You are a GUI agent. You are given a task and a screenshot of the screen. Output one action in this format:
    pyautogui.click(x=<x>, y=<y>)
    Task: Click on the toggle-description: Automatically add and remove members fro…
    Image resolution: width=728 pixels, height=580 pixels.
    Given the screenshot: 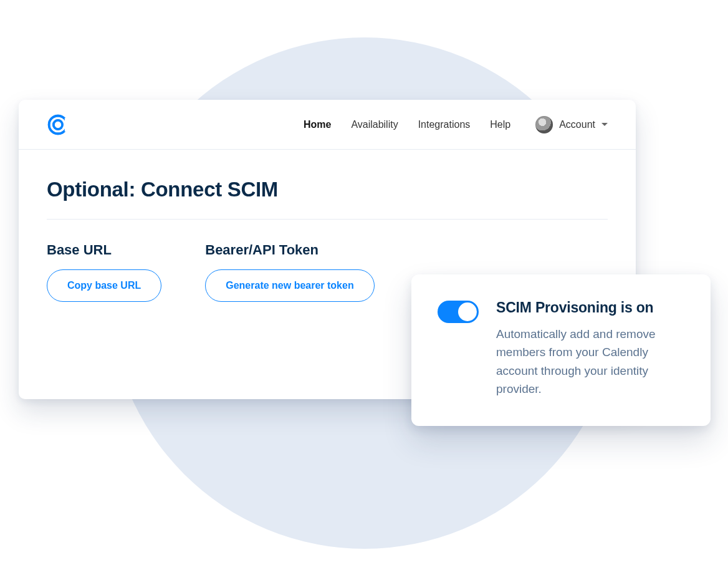 What is the action you would take?
    pyautogui.click(x=590, y=362)
    